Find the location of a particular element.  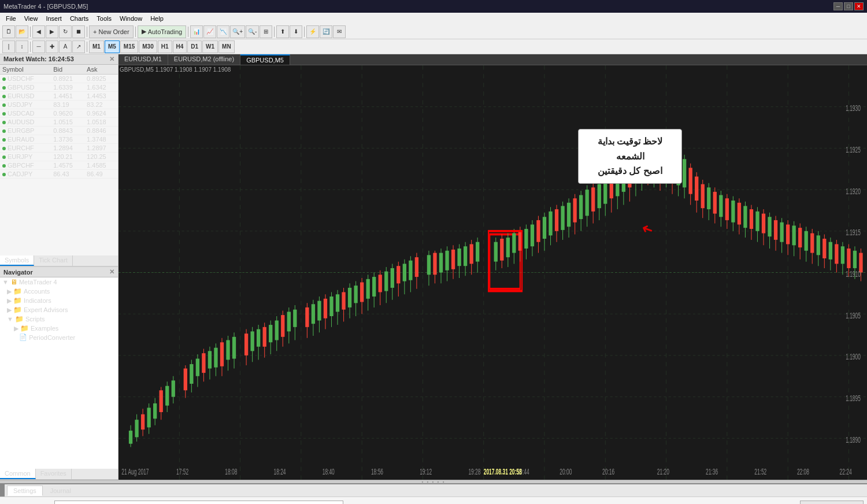

chart-tab-gbpusd-m5: GBPUSD,M5 is located at coordinates (265, 60).